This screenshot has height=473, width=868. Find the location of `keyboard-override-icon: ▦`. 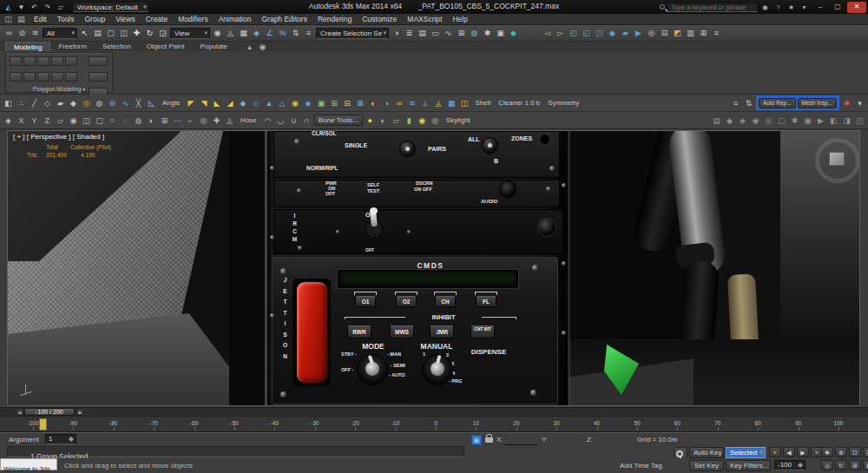

keyboard-override-icon: ▦ is located at coordinates (243, 33).